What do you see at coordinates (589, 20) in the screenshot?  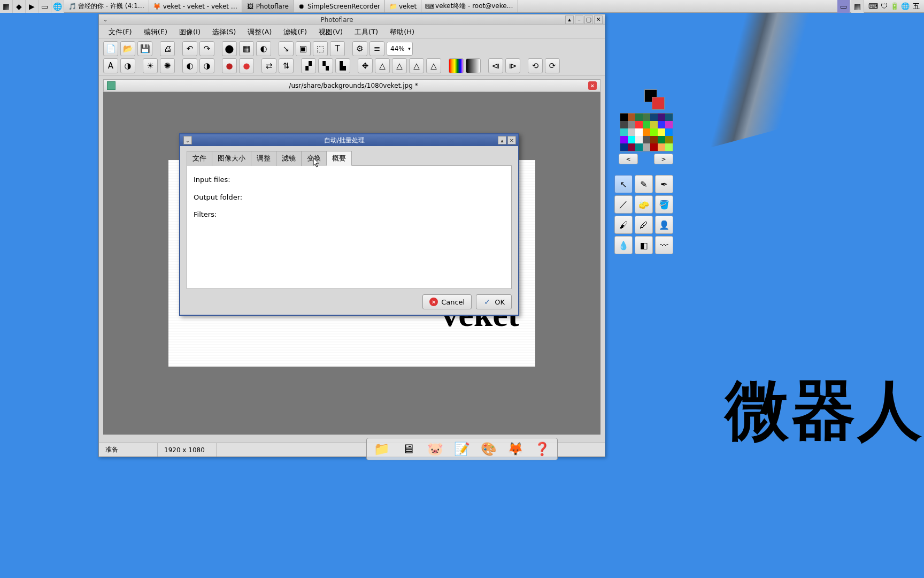 I see `maximize-button: ▢` at bounding box center [589, 20].